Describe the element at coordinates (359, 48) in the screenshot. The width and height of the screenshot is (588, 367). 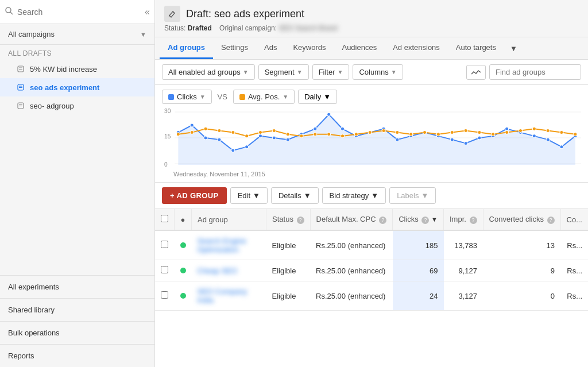
I see `tab-audiences: Audiences` at that location.